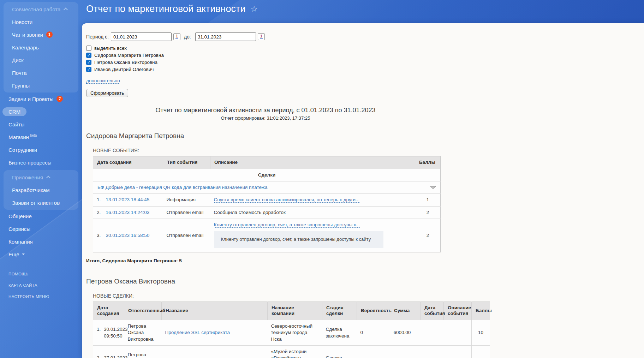 This screenshot has height=358, width=644. I want to click on sidebar-item-label: Календарь, so click(25, 47).